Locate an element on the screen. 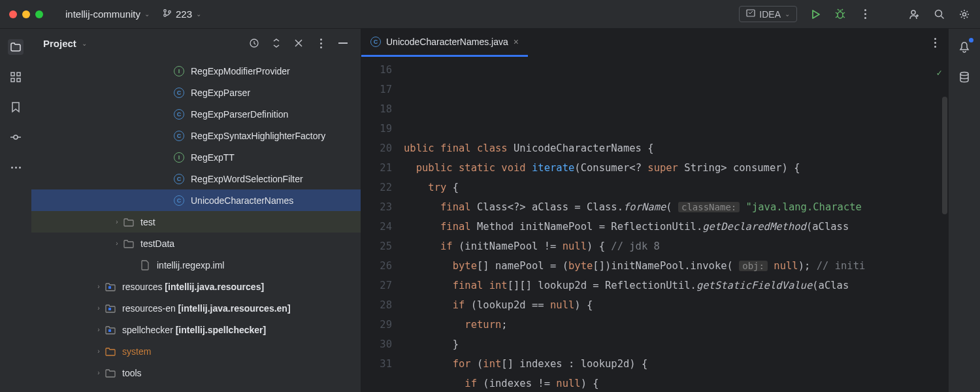  close-window is located at coordinates (13, 14).